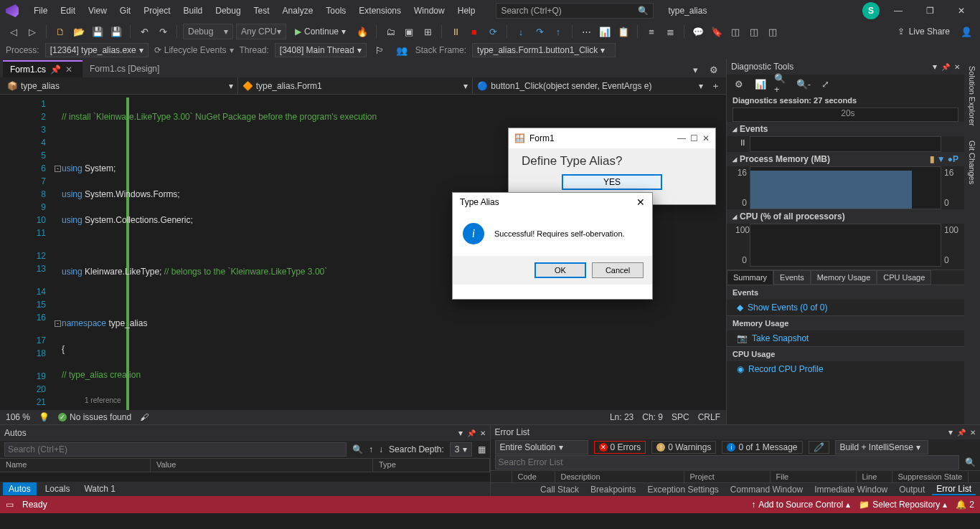  I want to click on build-filter-dropdown: Build + IntelliSense▾, so click(882, 447).